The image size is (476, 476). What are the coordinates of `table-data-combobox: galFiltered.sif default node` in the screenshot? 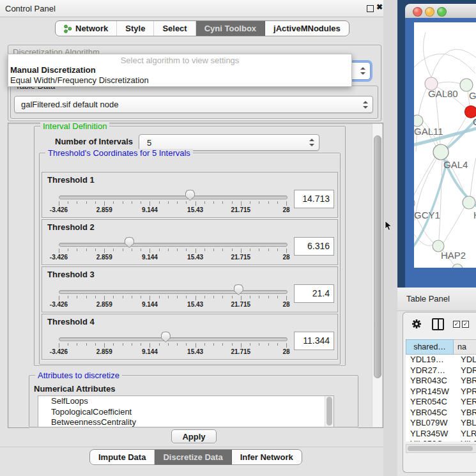 It's located at (194, 105).